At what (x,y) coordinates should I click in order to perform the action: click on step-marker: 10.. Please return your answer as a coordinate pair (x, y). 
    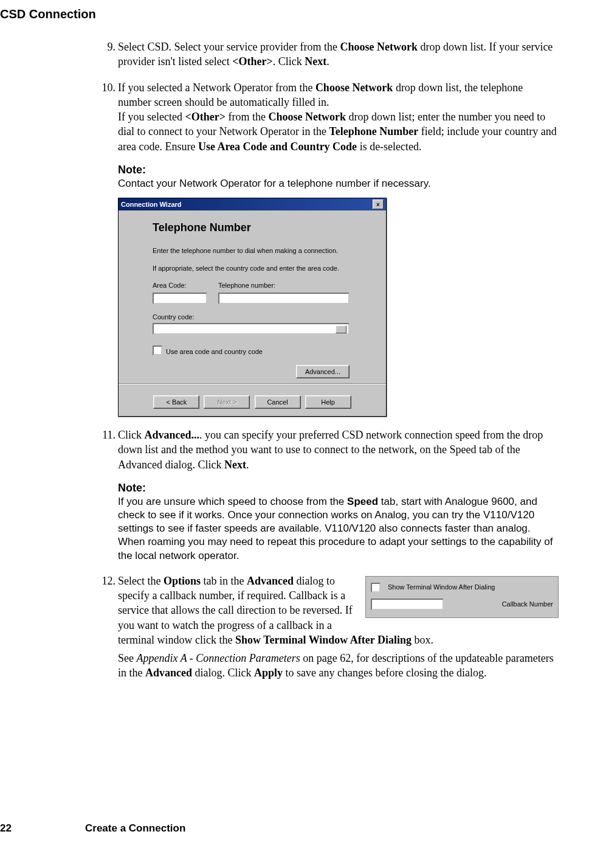
    Looking at the image, I should click on (107, 88).